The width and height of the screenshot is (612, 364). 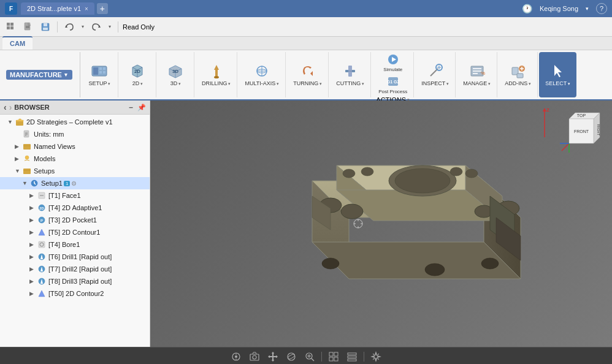 I want to click on active-tab: 2D Strat...plete v1 ×, so click(x=58, y=9).